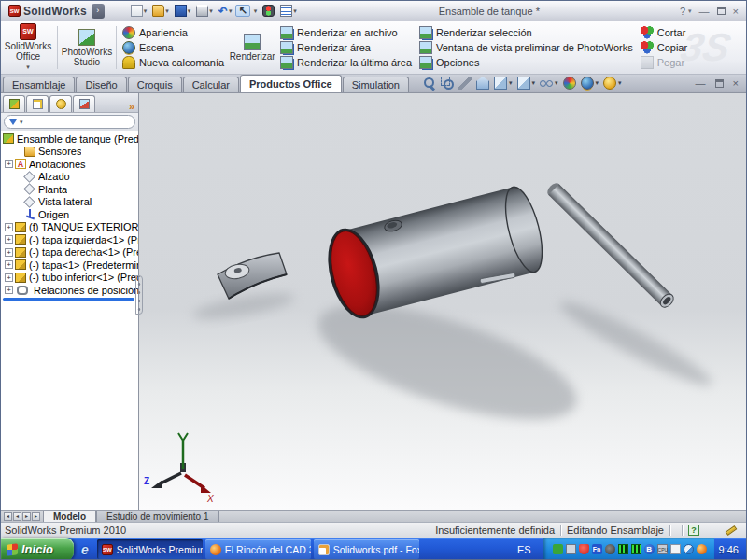 Image resolution: width=747 pixels, height=560 pixels. I want to click on language-indicator: ES, so click(525, 549).